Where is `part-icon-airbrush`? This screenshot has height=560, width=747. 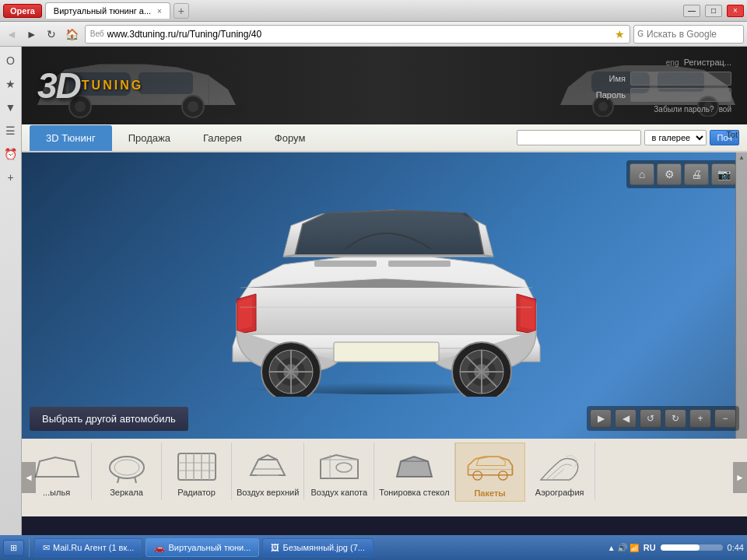 part-icon-airbrush is located at coordinates (559, 466).